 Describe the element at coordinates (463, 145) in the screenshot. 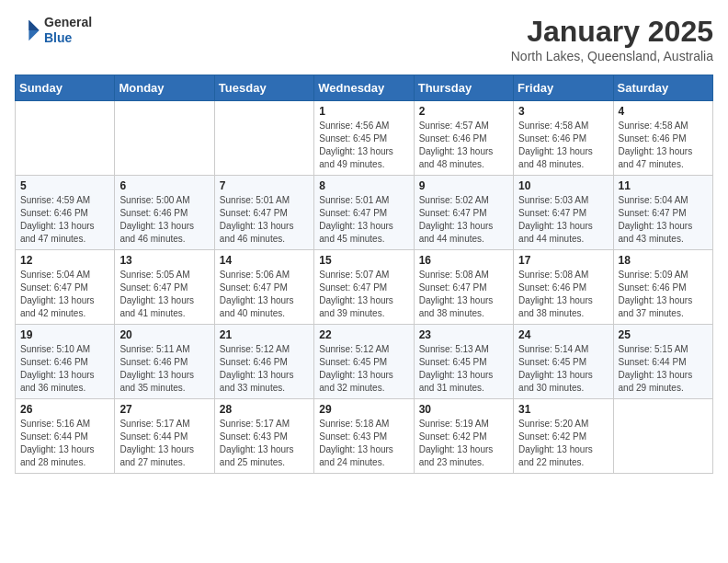

I see `day-info: Sunrise: 4:57 AM Sunset: 6:46 PM Dayligh…` at that location.